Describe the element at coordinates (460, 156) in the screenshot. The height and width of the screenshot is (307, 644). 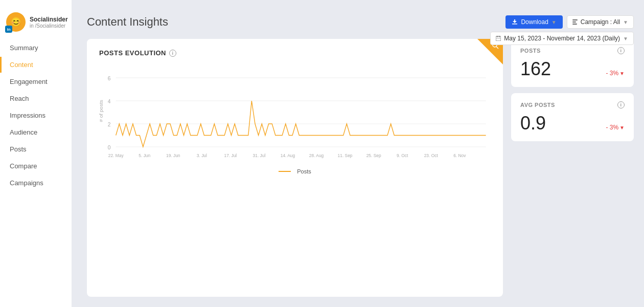
I see `svg-text: 6. Nov` at that location.